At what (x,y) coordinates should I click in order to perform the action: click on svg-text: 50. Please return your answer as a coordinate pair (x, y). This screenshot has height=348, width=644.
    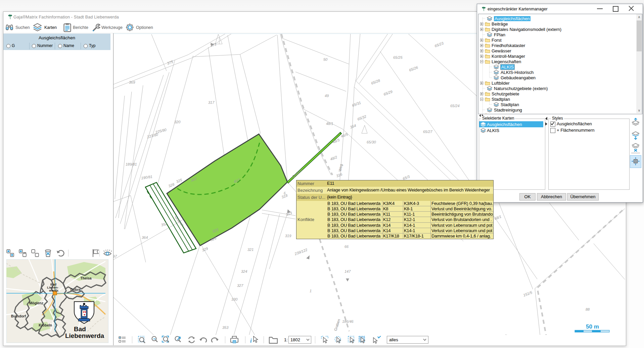
    Looking at the image, I should click on (326, 59).